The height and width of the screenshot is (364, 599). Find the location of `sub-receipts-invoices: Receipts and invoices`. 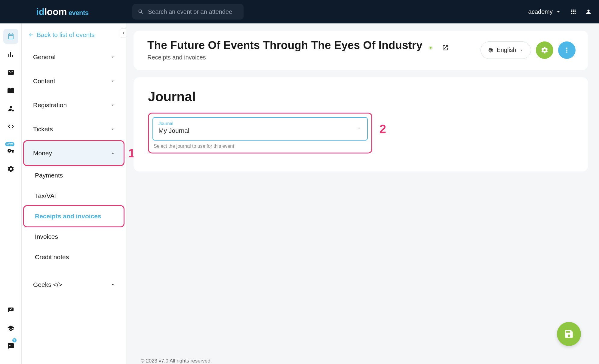

sub-receipts-invoices: Receipts and invoices is located at coordinates (74, 216).